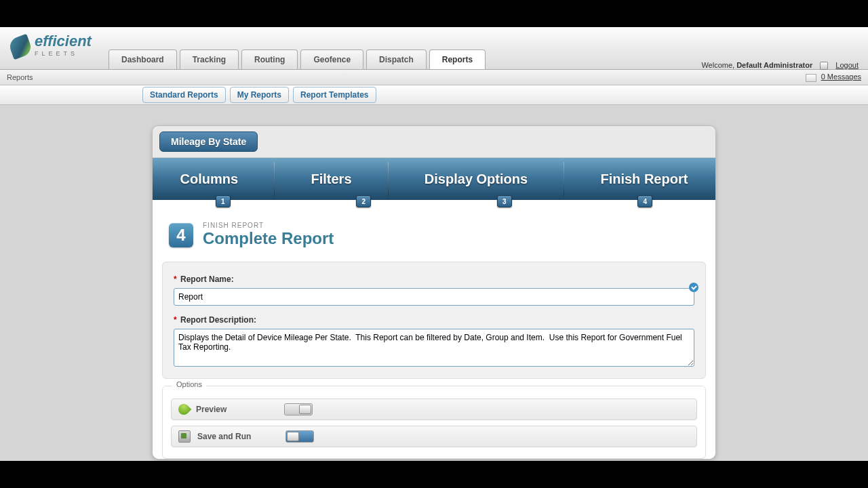 The image size is (868, 488). Describe the element at coordinates (434, 320) in the screenshot. I see `report-description-label: * Report Description:` at that location.